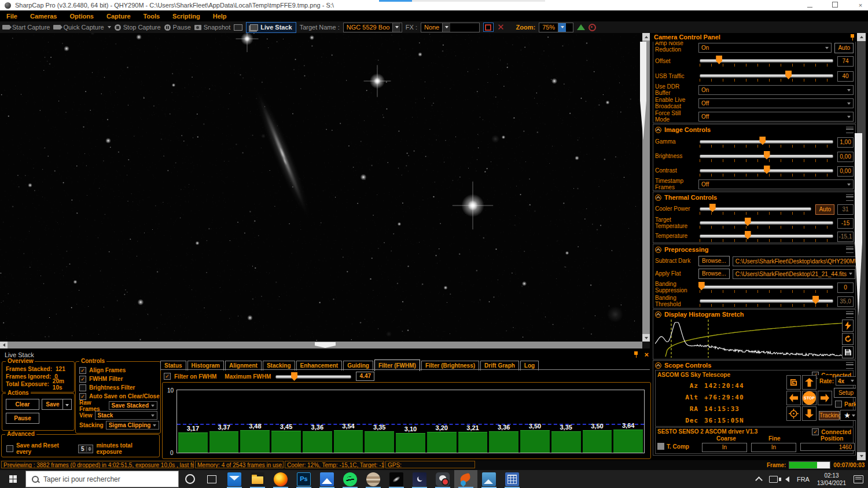 The image size is (868, 488). I want to click on auto-stretch-button, so click(848, 325).